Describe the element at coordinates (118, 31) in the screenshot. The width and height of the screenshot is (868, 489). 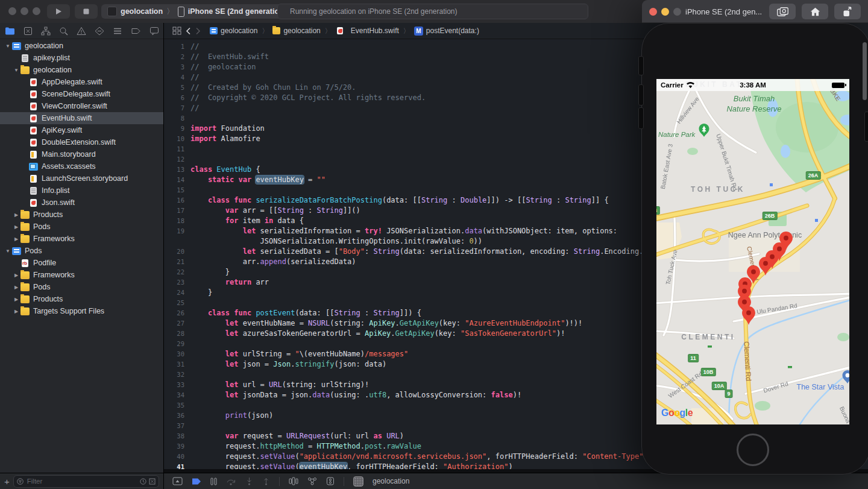
I see `tab-debug-navigator` at that location.